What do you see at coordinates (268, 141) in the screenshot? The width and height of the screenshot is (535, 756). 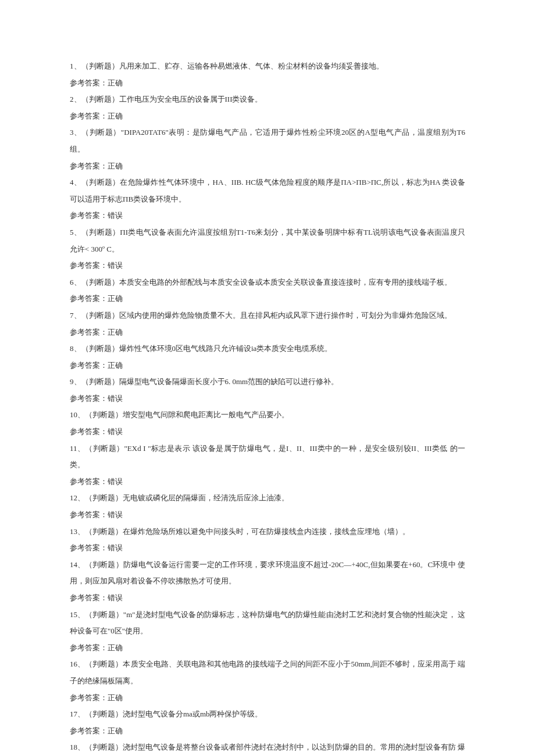 I see `question-text: 3、（判断题）"DIPA20TAT6"表明：是防爆电气产品，它适用于爆炸性粉尘环…` at bounding box center [268, 141].